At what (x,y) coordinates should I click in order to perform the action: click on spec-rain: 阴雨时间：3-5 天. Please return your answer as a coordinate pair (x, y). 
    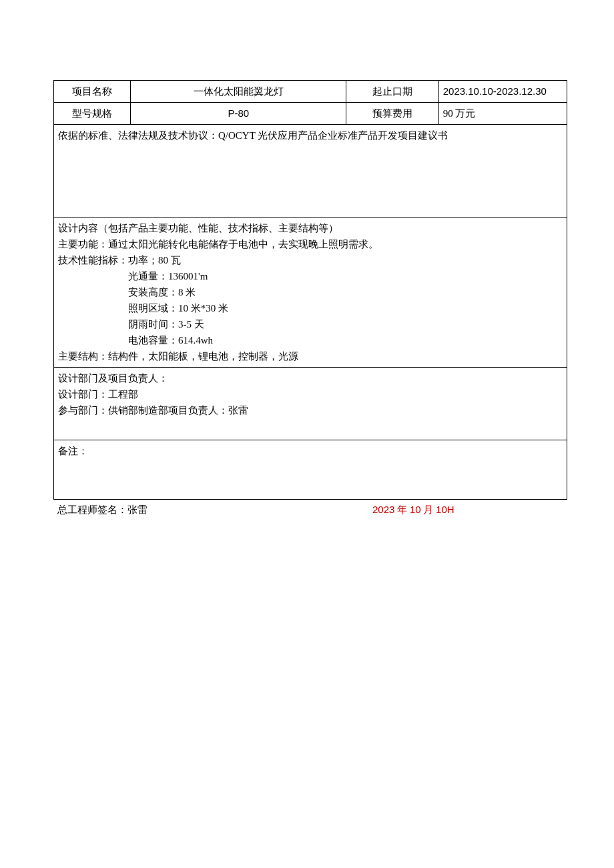
    Looking at the image, I should click on (310, 324).